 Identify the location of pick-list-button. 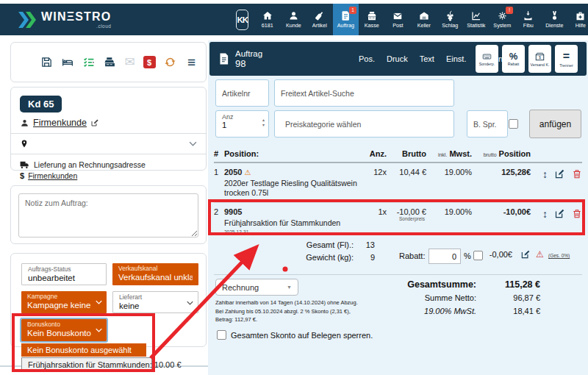
(89, 62).